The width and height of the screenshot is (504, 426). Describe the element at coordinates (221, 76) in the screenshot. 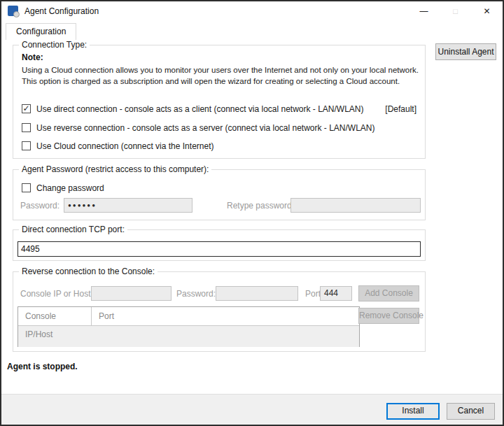

I see `note-text: Using a Cloud connection allows you to m…` at that location.